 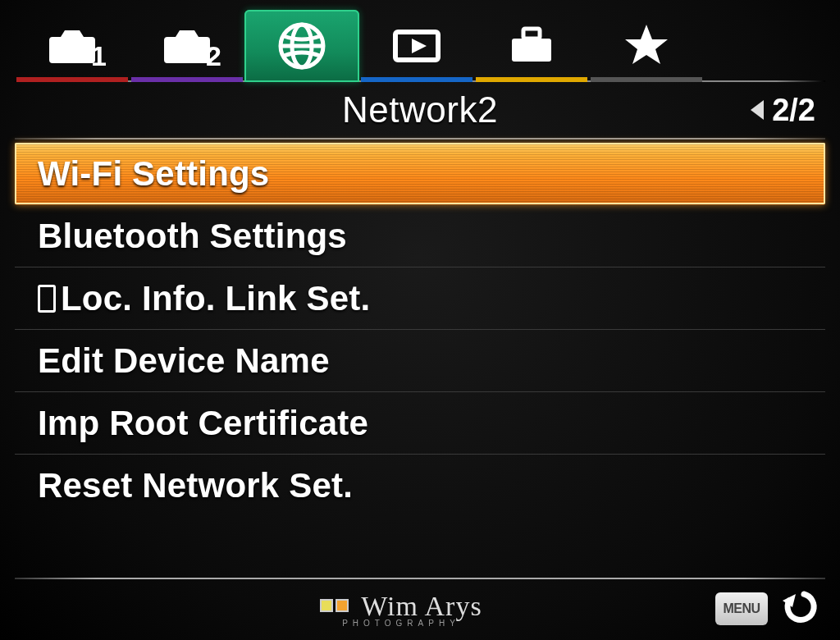 I want to click on tab-camera-1: 1, so click(x=72, y=46).